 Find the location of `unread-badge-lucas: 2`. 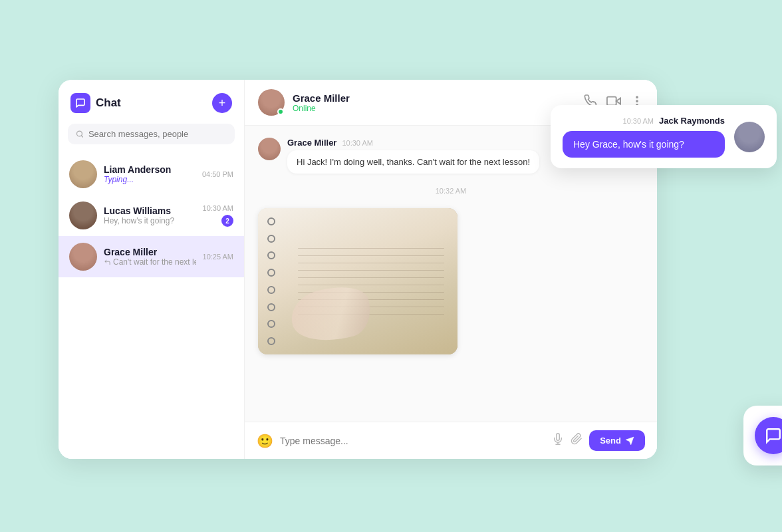

unread-badge-lucas: 2 is located at coordinates (227, 221).